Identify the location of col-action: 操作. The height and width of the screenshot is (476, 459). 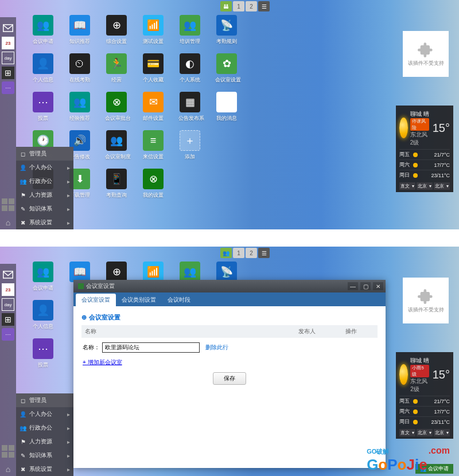
(360, 331).